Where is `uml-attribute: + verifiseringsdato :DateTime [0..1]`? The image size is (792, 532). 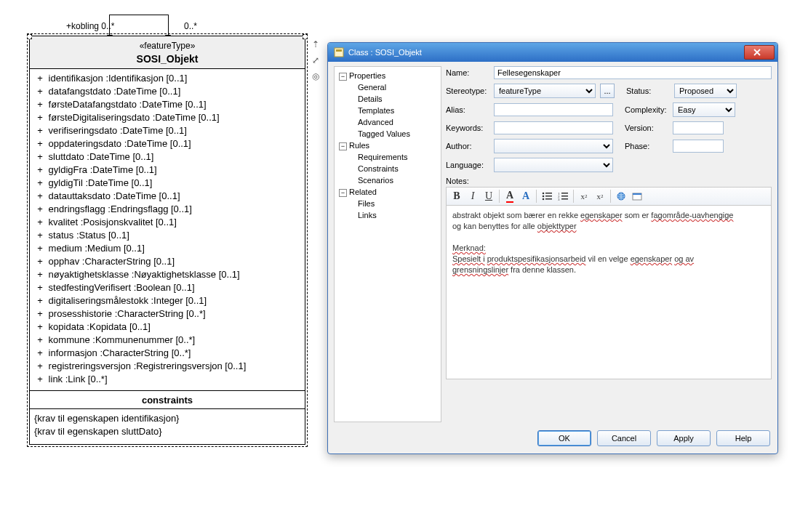 uml-attribute: + verifiseringsdato :DateTime [0..1] is located at coordinates (167, 131).